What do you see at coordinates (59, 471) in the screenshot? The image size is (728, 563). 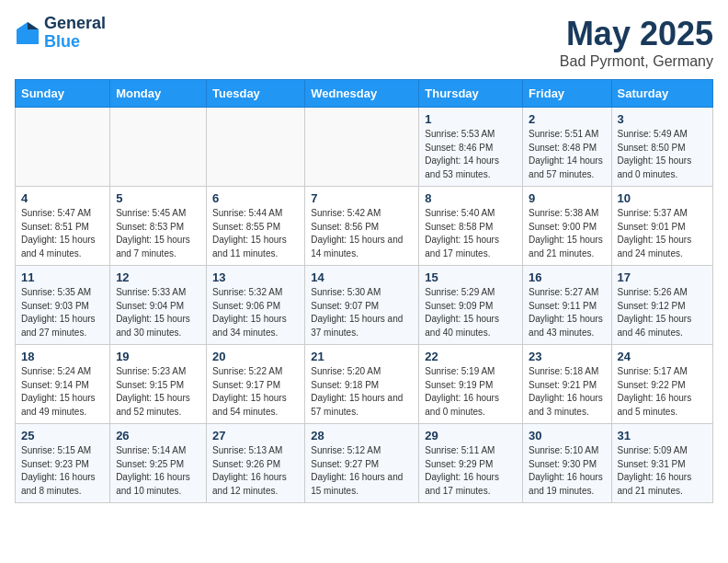 I see `day-detail: Sunrise: 5:15 AM Sunset: 9:23 PM Dayligh…` at bounding box center [59, 471].